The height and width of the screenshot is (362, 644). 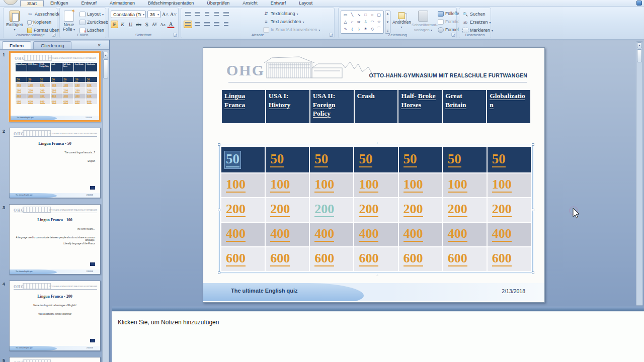 I want to click on change-case-button: Aa, so click(x=163, y=24).